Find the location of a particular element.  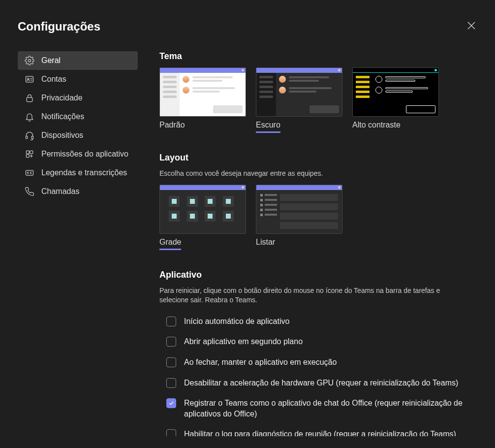

sidebar-item-label: Chamadas is located at coordinates (60, 192).